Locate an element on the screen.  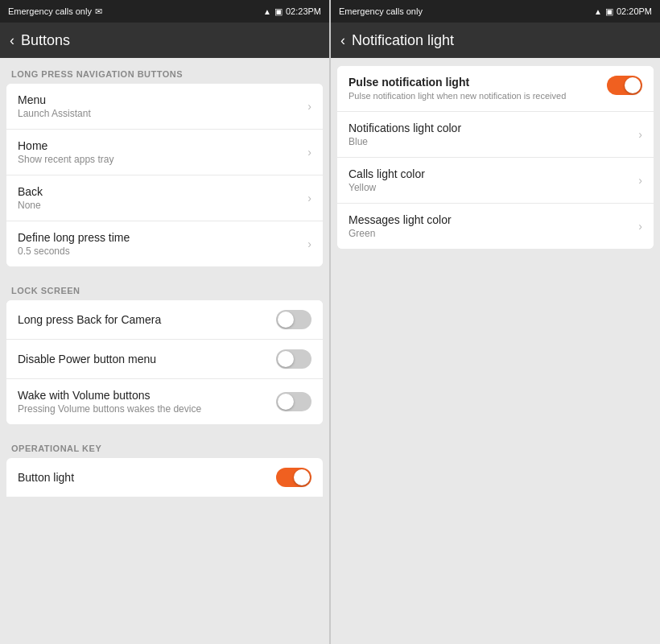
define-press-subtitle: 0.5 seconds is located at coordinates (159, 251).